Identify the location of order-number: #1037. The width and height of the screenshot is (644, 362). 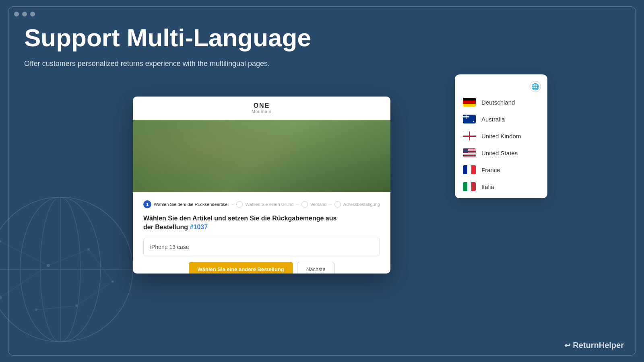
(199, 227).